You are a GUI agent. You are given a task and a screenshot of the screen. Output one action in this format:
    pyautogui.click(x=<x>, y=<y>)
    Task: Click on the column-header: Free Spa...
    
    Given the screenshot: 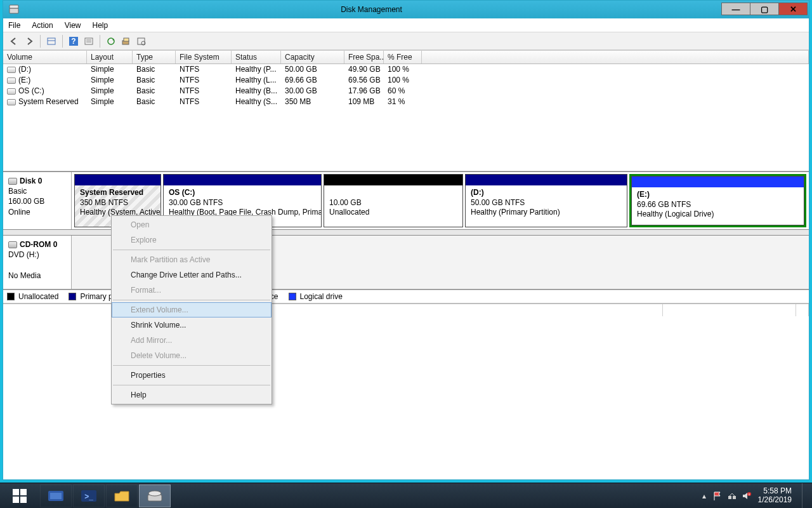 What is the action you would take?
    pyautogui.click(x=364, y=57)
    